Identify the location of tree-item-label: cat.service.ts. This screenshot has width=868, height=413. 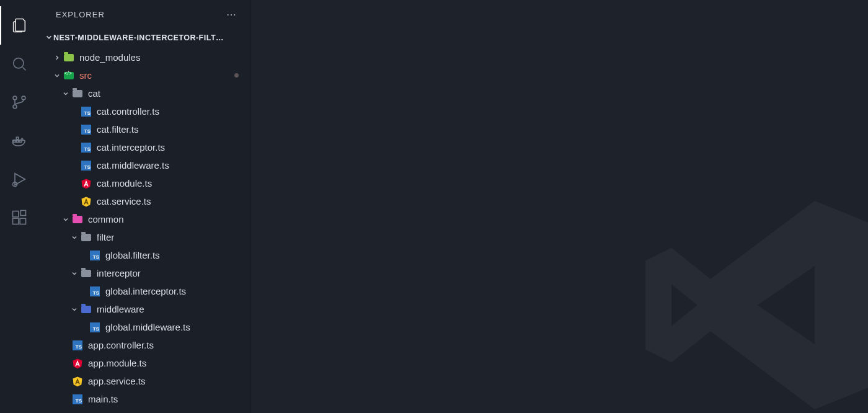
(124, 201).